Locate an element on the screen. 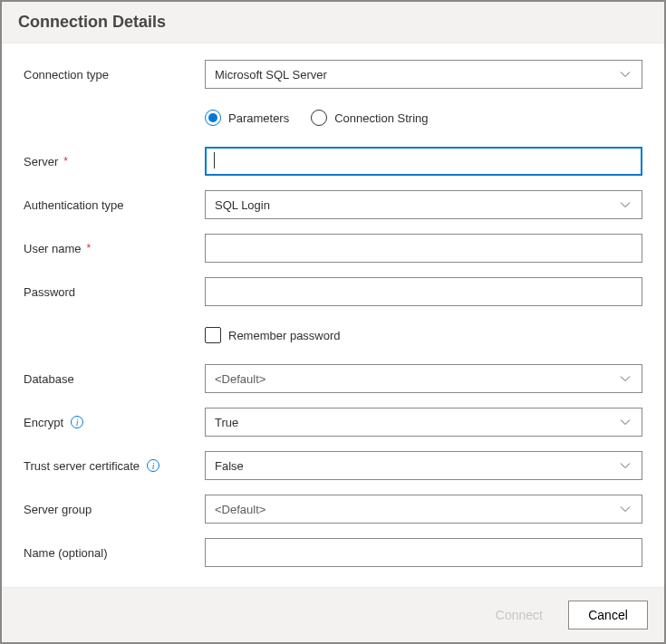  text-caret is located at coordinates (214, 160).